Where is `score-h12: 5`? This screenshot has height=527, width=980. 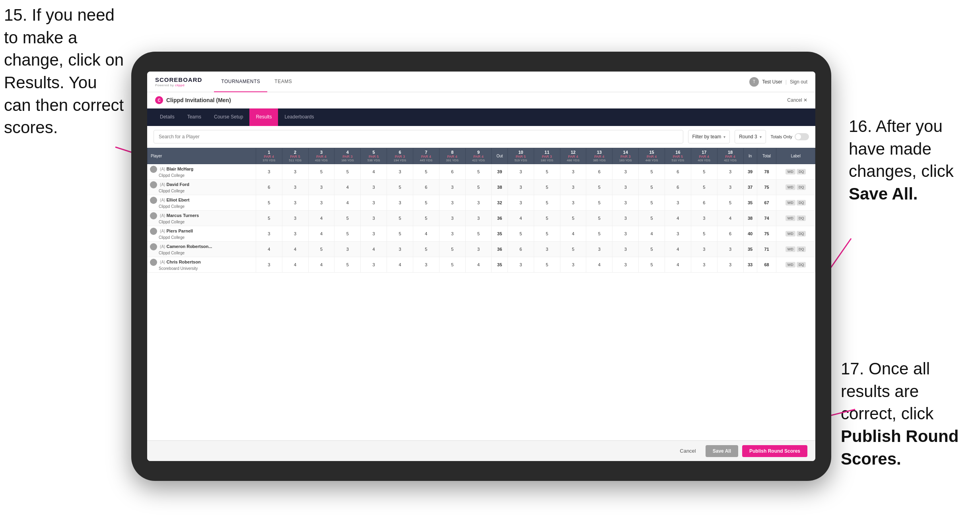 score-h12: 5 is located at coordinates (573, 250).